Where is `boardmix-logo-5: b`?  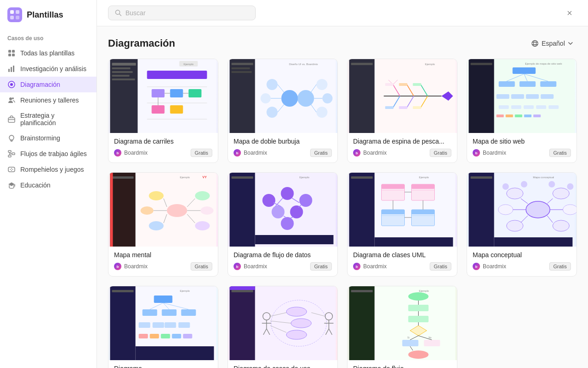
boardmix-logo-5: b is located at coordinates (118, 266).